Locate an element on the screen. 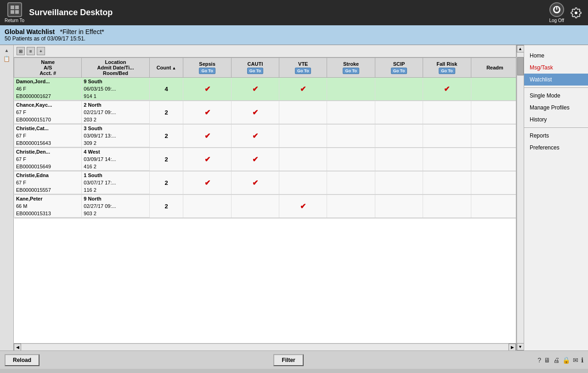 This screenshot has width=588, height=373. fallrisk-goto-button: Go To is located at coordinates (447, 71).